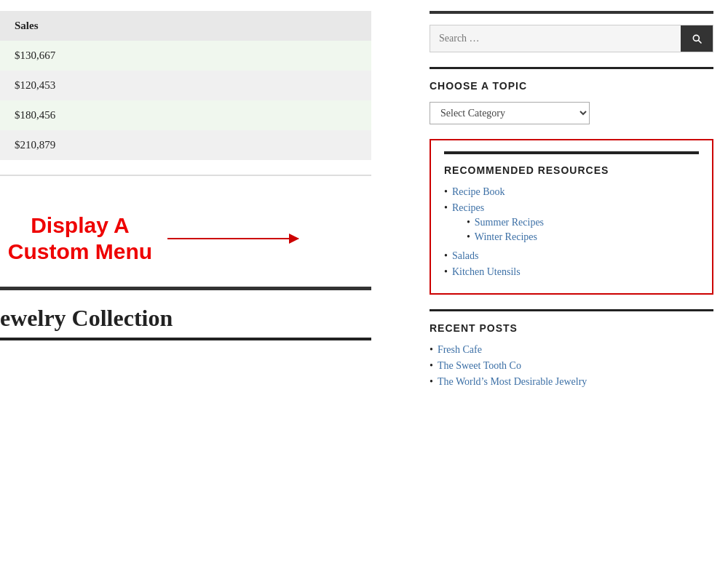 The image size is (728, 582). What do you see at coordinates (571, 232) in the screenshot?
I see `resource-list: Recipe Book Recipes Summer Recipes Winte…` at bounding box center [571, 232].